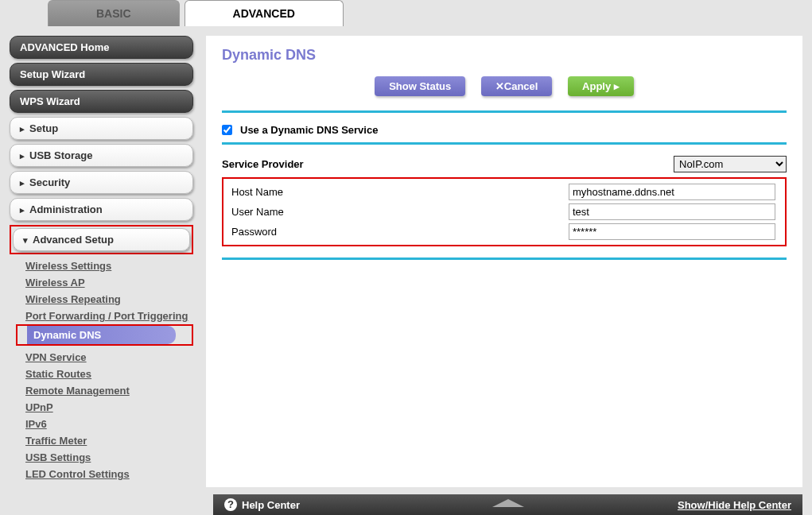  I want to click on help-center-label: ? Help Center, so click(262, 505).